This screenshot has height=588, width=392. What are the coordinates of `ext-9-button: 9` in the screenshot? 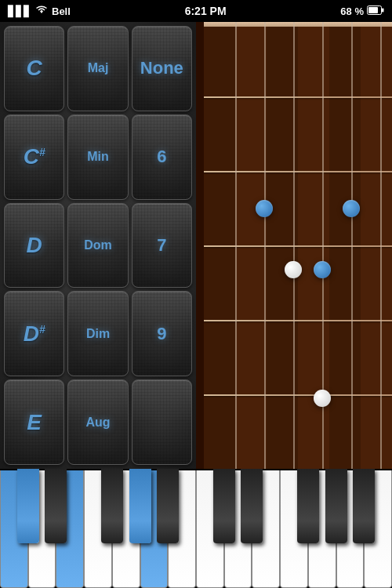 It's located at (162, 334).